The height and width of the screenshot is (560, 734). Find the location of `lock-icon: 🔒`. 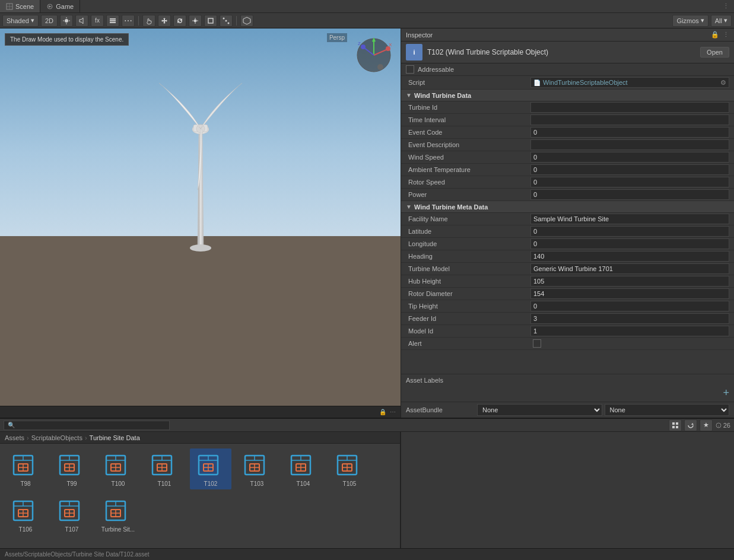

lock-icon: 🔒 is located at coordinates (383, 412).